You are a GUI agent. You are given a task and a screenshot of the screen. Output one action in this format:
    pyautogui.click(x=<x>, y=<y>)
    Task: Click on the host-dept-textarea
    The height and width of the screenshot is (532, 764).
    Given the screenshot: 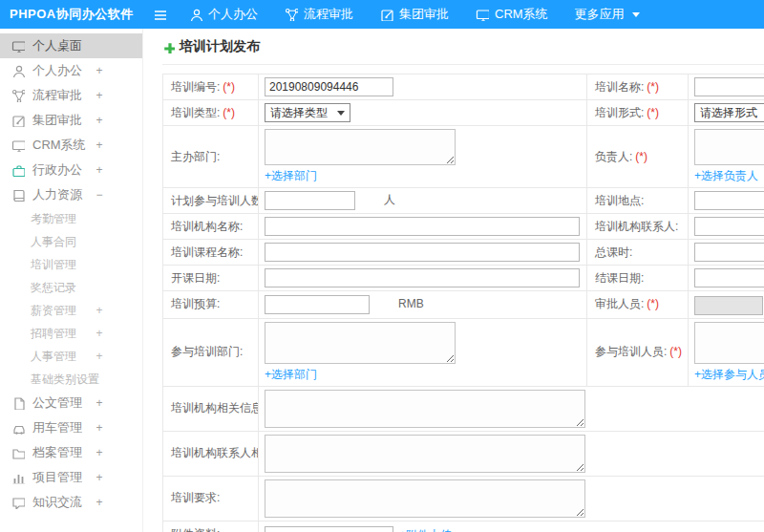 What is the action you would take?
    pyautogui.click(x=360, y=147)
    